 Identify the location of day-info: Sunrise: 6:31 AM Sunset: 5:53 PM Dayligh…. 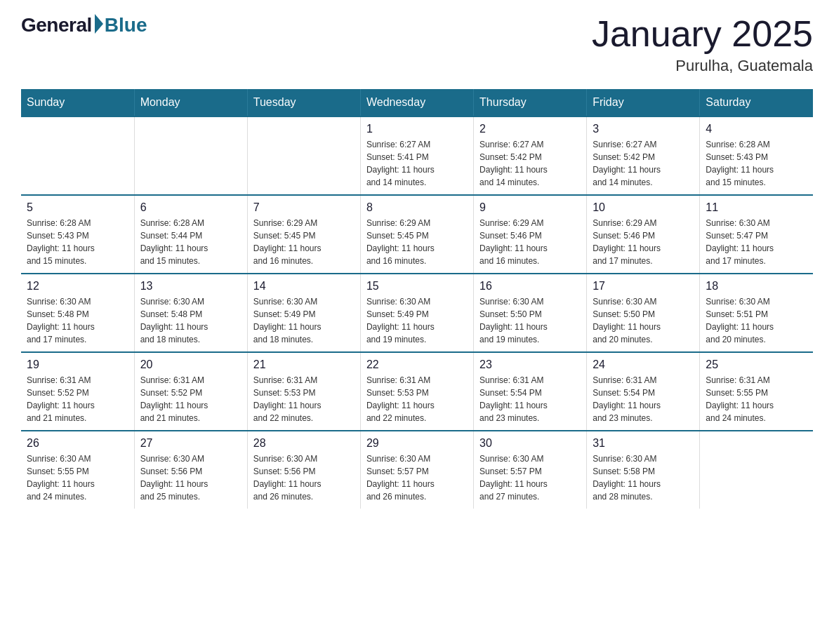
(417, 399).